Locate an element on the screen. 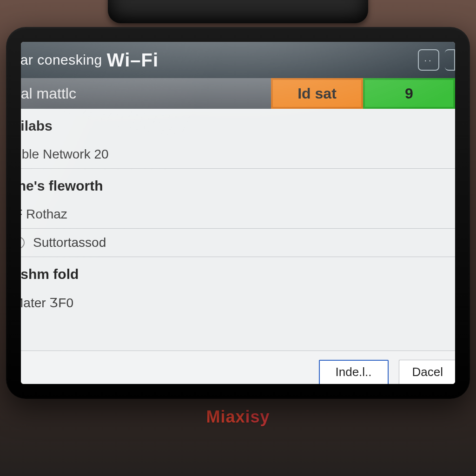 The height and width of the screenshot is (476, 476). network-row-label: avible Network 20 is located at coordinates (65, 154).